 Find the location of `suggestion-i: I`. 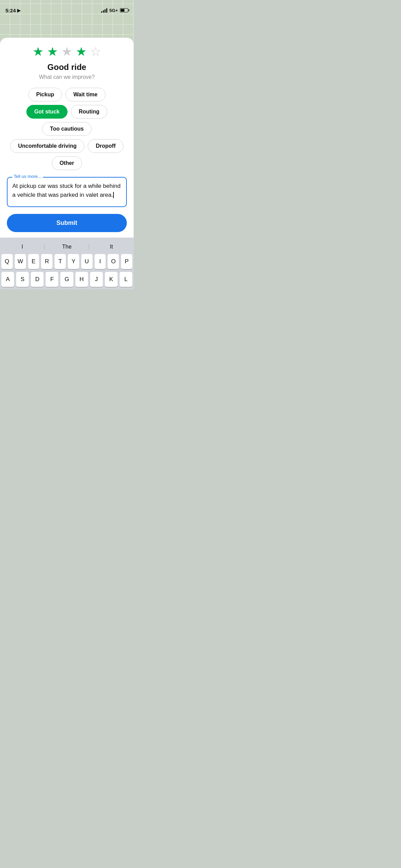

suggestion-i: I is located at coordinates (22, 247).